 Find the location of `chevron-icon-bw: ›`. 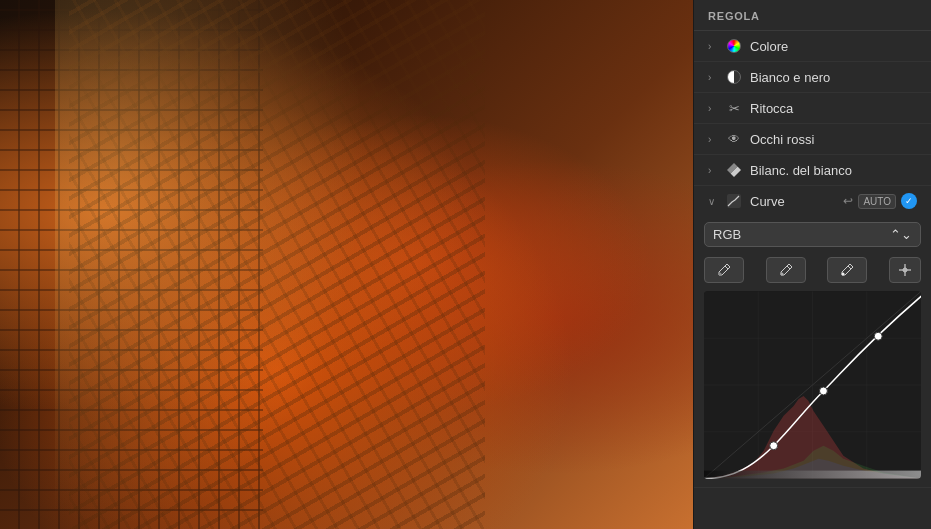

chevron-icon-bw: › is located at coordinates (713, 78).